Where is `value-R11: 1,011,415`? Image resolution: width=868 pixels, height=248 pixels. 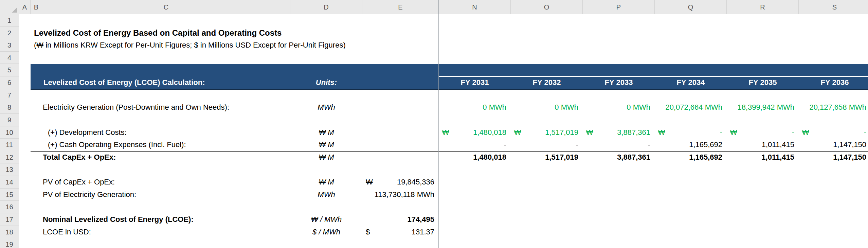 value-R11: 1,011,415 is located at coordinates (778, 145).